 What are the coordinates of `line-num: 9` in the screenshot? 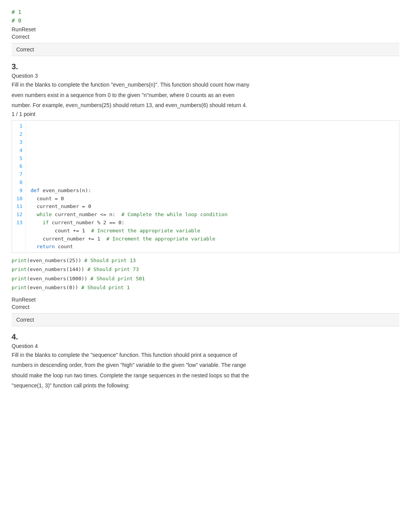 It's located at (19, 191).